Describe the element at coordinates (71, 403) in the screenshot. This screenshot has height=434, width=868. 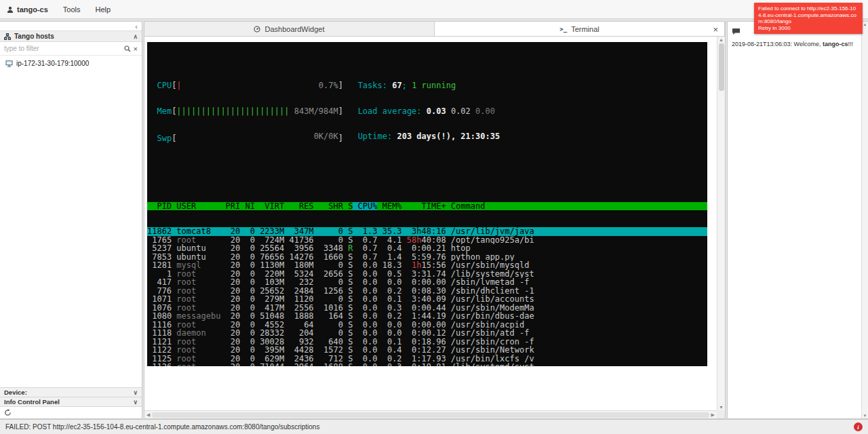
I see `sidebar-bottom-panels: Device: ∨ Info Control Panel ∨` at that location.